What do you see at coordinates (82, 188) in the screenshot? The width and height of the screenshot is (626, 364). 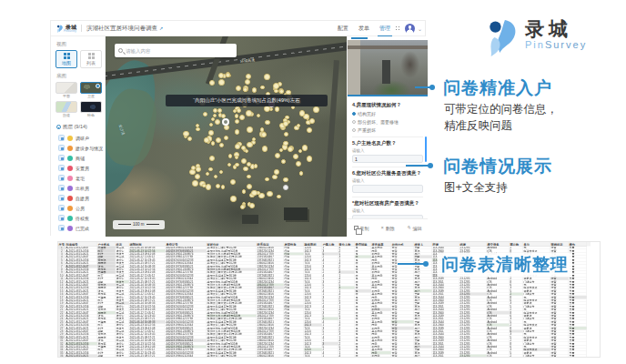 I see `layer-label: 出租房` at bounding box center [82, 188].